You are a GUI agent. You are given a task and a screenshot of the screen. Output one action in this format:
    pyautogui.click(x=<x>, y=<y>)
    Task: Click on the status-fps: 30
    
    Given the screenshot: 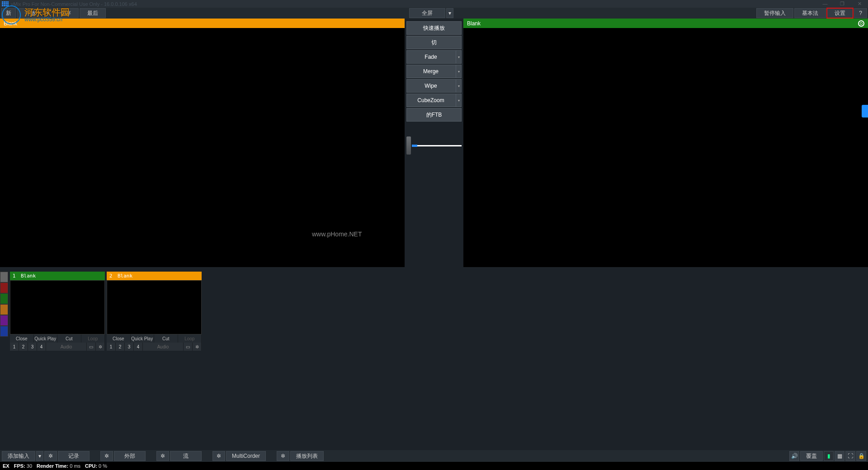 What is the action you would take?
    pyautogui.click(x=29, y=466)
    